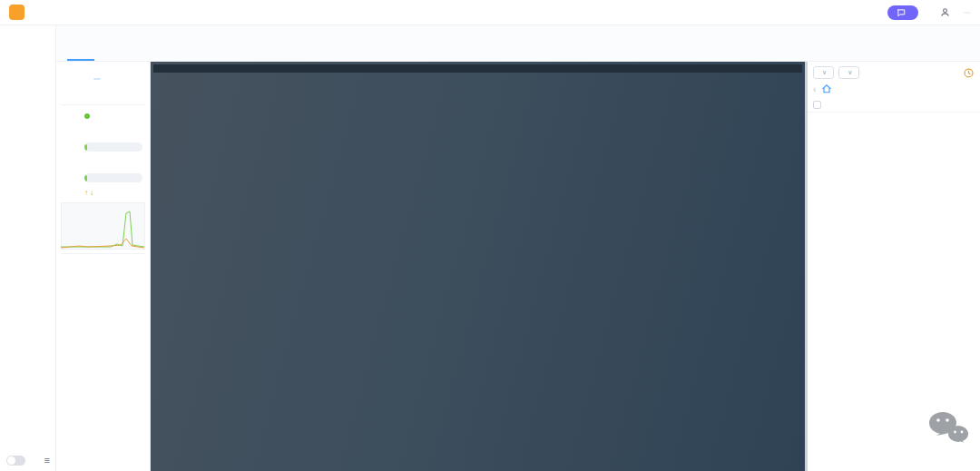 The image size is (980, 471). I want to click on copy-ip-button, so click(97, 79).